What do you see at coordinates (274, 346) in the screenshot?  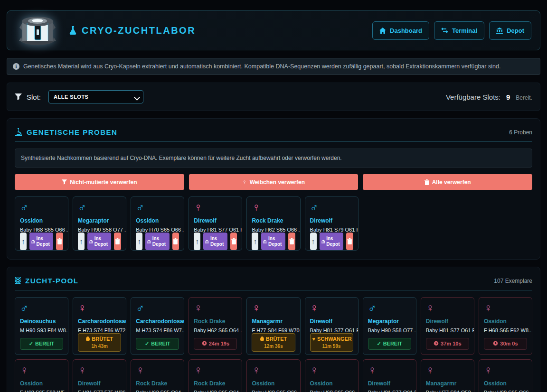 I see `status-timer: 12m 36s` at bounding box center [274, 346].